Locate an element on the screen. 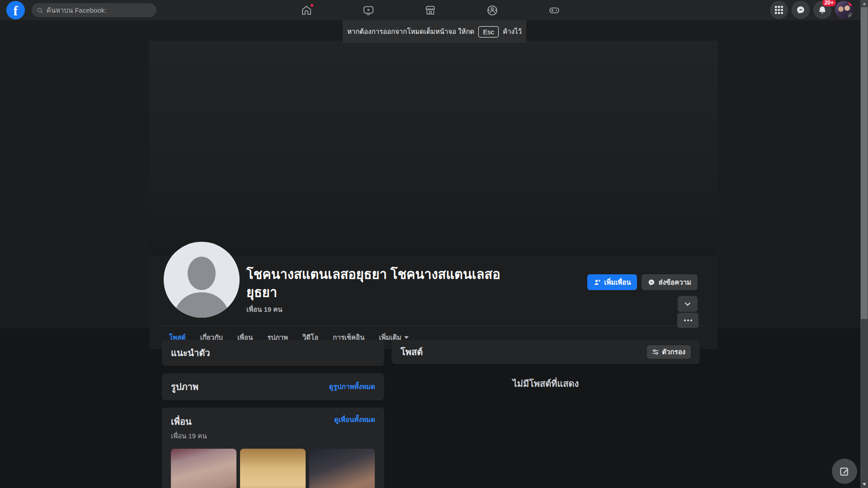  search-icon is located at coordinates (40, 10).